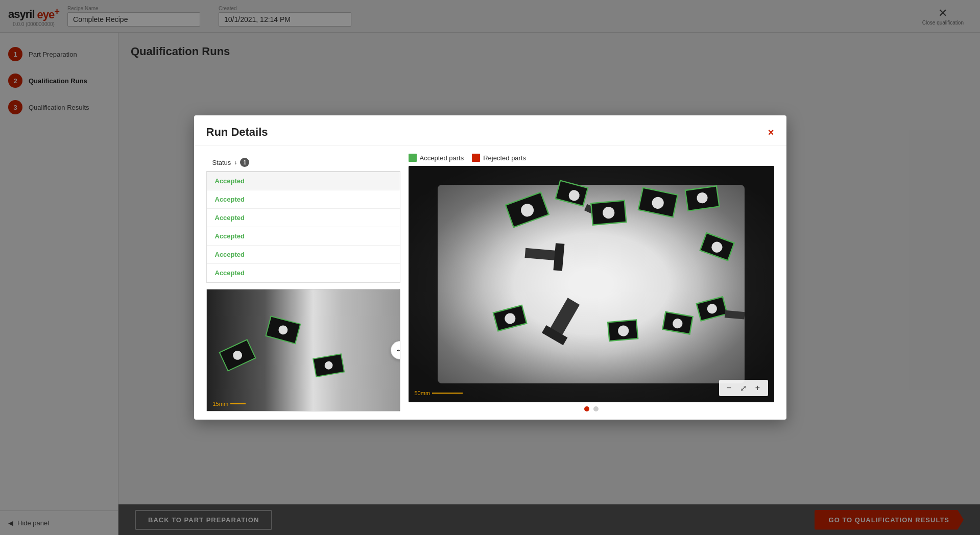 The width and height of the screenshot is (980, 535). What do you see at coordinates (442, 158) in the screenshot?
I see `accepted-label: Accepted parts` at bounding box center [442, 158].